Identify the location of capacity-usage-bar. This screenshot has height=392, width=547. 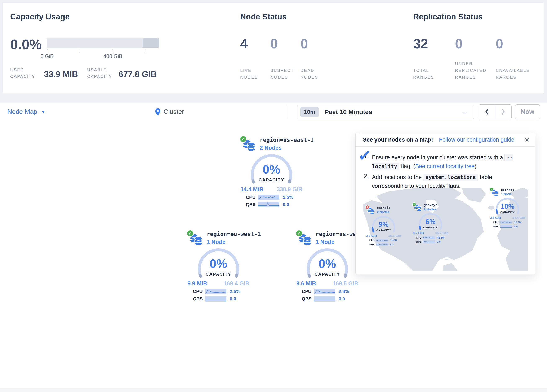
(103, 43).